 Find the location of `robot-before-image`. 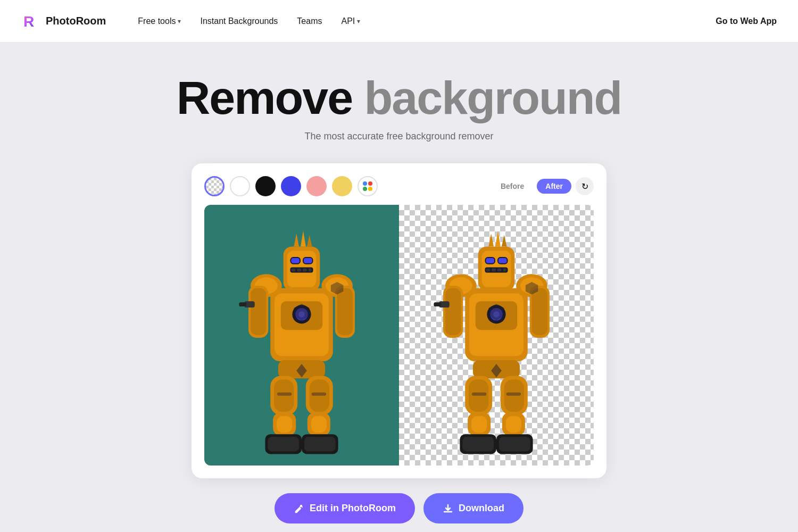

robot-before-image is located at coordinates (302, 335).